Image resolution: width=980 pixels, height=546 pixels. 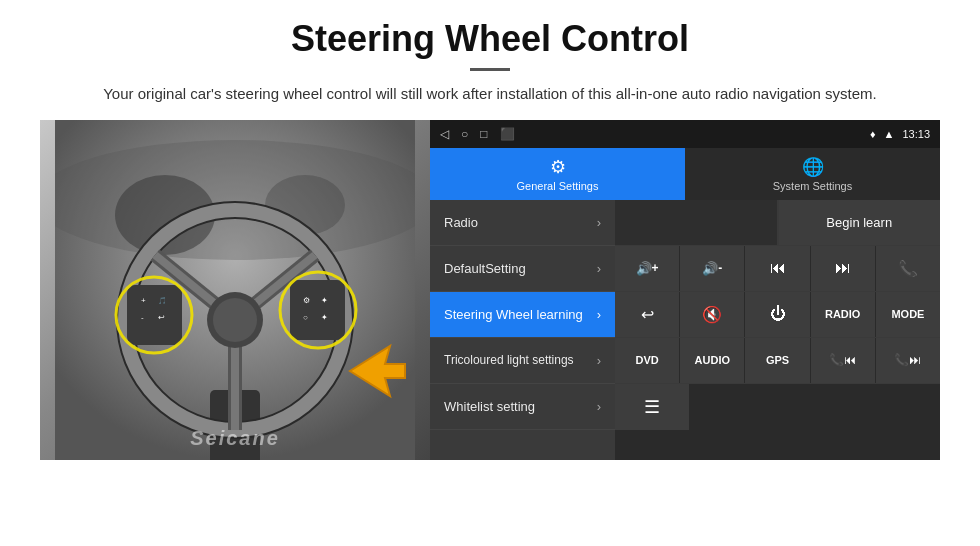 What do you see at coordinates (644, 268) in the screenshot?
I see `vol-up-icon: 🔊` at bounding box center [644, 268].